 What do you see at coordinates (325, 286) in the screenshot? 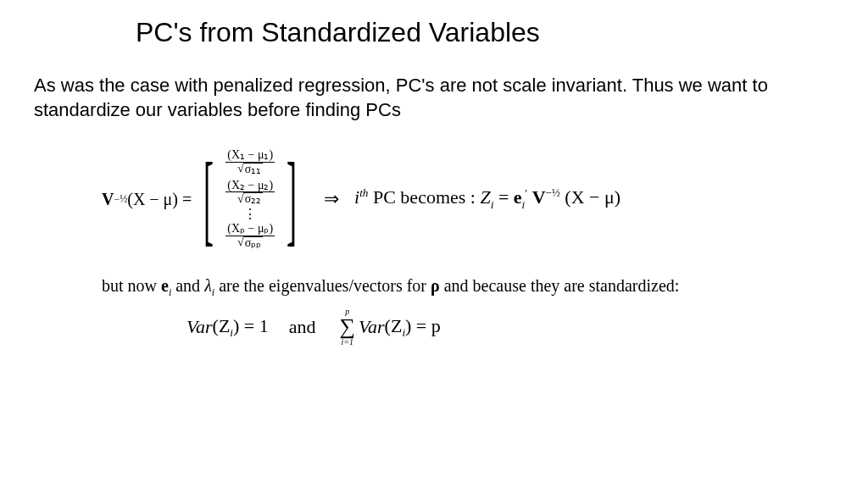
I see `note-rest: are the eigenvalues/vectors for` at bounding box center [325, 286].